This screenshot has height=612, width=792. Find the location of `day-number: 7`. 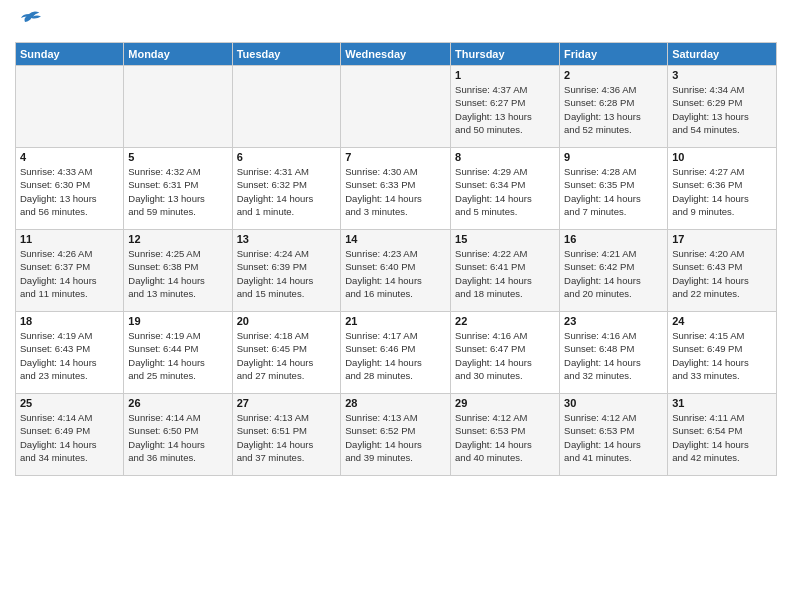

day-number: 7 is located at coordinates (396, 157).